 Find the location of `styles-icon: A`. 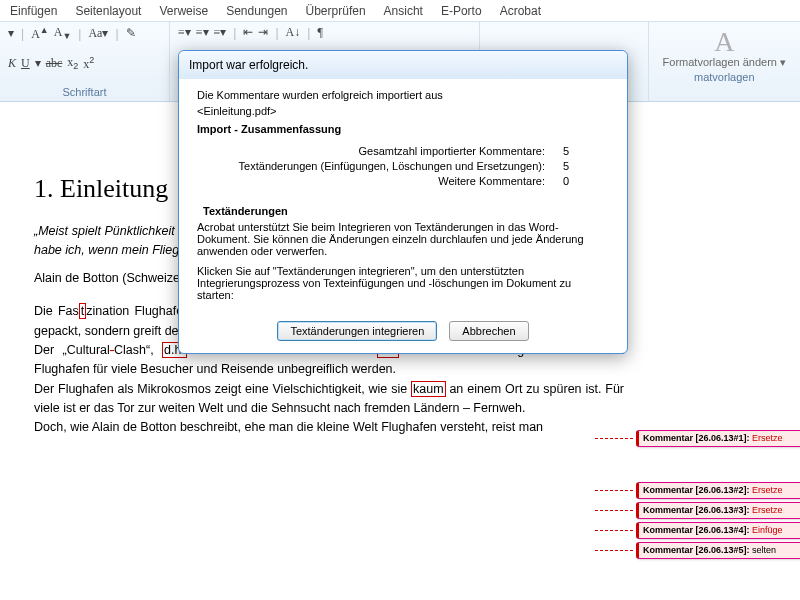

styles-icon: A is located at coordinates (724, 42).